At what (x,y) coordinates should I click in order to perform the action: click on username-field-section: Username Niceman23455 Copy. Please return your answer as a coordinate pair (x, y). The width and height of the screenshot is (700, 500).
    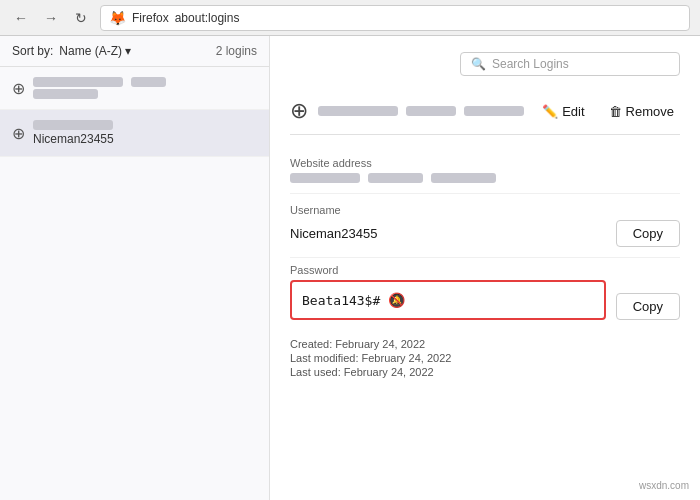
    Looking at the image, I should click on (485, 226).